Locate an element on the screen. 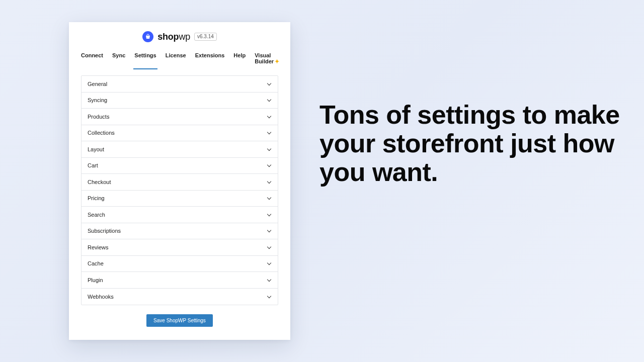 The height and width of the screenshot is (362, 644). section-plugin: Plugin is located at coordinates (180, 281).